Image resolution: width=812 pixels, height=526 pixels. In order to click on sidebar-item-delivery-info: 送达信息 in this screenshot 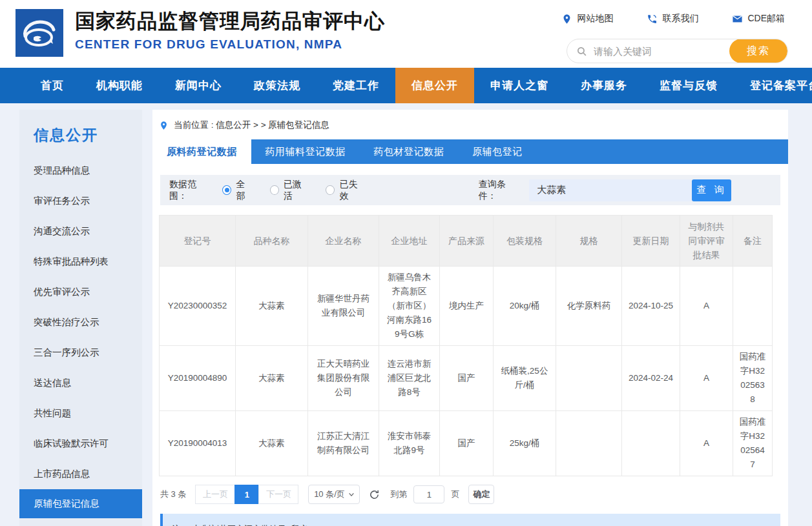, I will do `click(81, 383)`.